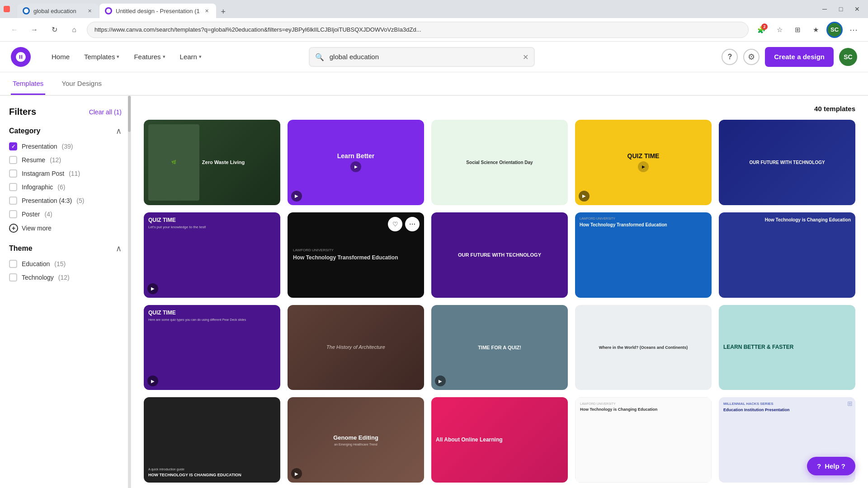 The height and width of the screenshot is (488, 868). What do you see at coordinates (356, 163) in the screenshot?
I see `template-card-2: Learn Better ▶ ▶` at bounding box center [356, 163].